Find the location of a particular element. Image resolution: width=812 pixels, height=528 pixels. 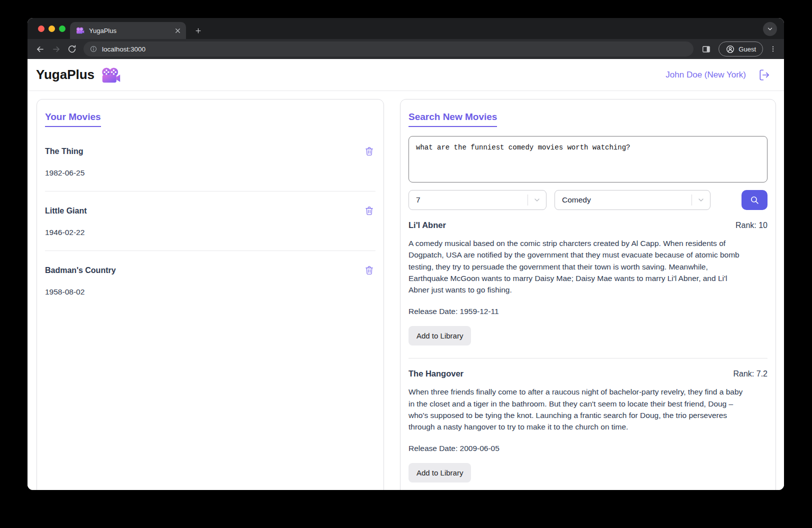

favicon-movie-camera-icon is located at coordinates (80, 31).